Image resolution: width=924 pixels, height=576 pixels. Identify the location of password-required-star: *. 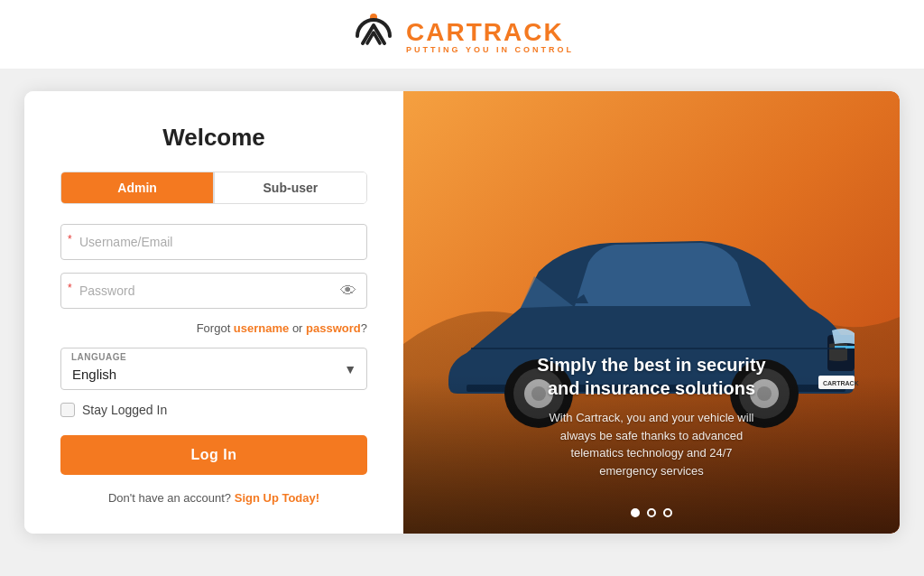
(70, 288).